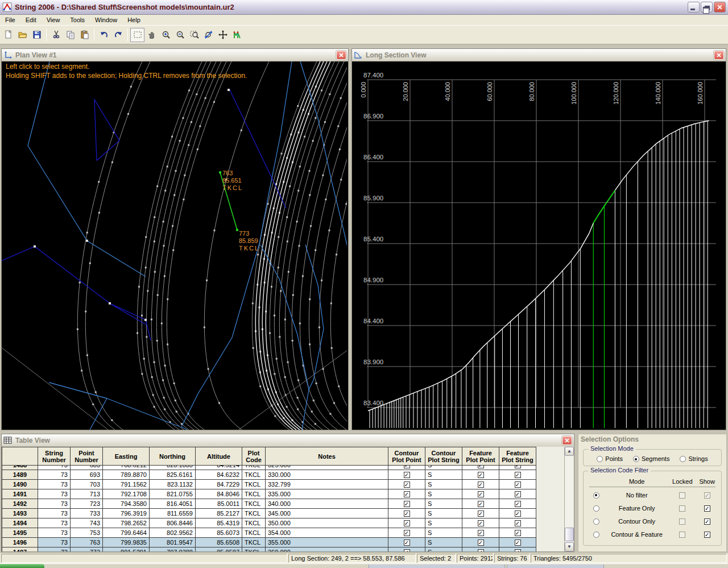  Describe the element at coordinates (719, 55) in the screenshot. I see `long-section-close-button: ✕` at that location.